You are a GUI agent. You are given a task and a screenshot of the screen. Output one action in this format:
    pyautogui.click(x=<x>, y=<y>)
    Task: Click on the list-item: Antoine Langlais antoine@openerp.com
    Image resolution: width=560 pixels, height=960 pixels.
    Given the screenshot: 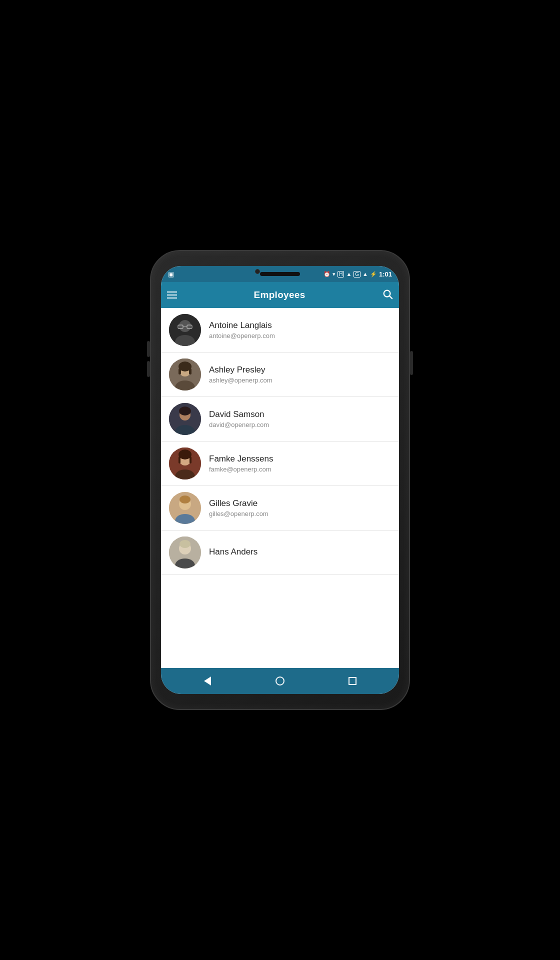 What is the action you would take?
    pyautogui.click(x=280, y=330)
    